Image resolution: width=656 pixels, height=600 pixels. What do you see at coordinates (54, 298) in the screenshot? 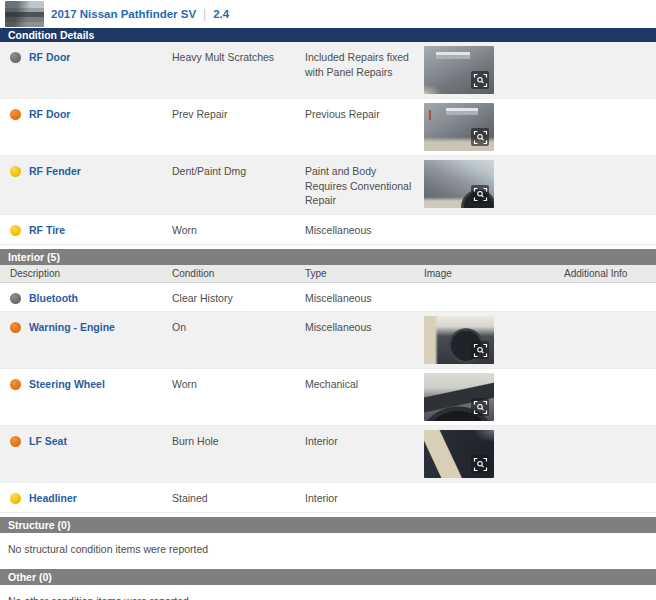
I see `condition-item-link: Bluetooth` at bounding box center [54, 298].